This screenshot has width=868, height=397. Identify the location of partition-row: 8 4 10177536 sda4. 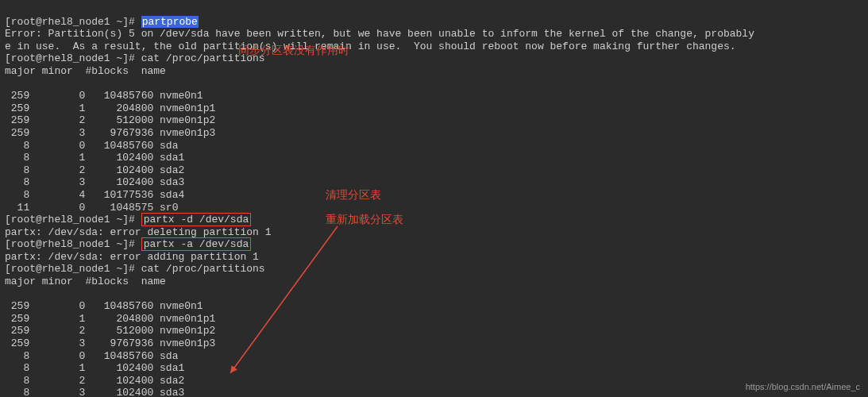
(95, 195).